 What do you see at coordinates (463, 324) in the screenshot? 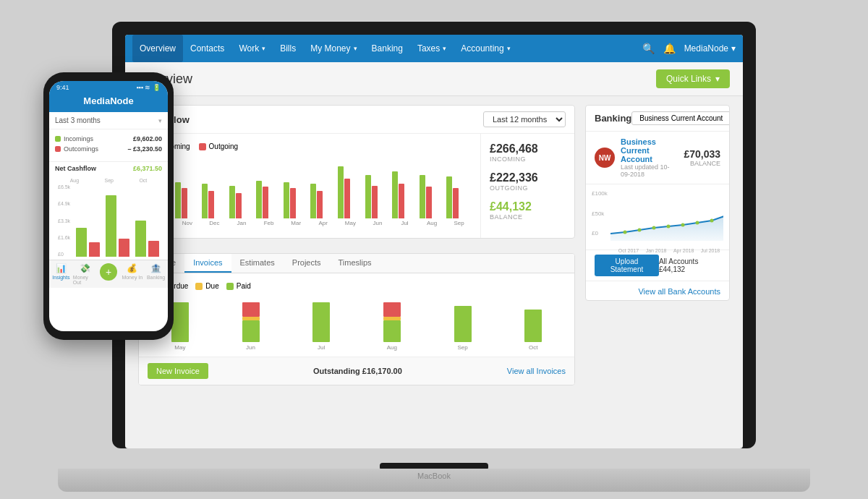
I see `sales-bar-paid-sep` at bounding box center [463, 324].